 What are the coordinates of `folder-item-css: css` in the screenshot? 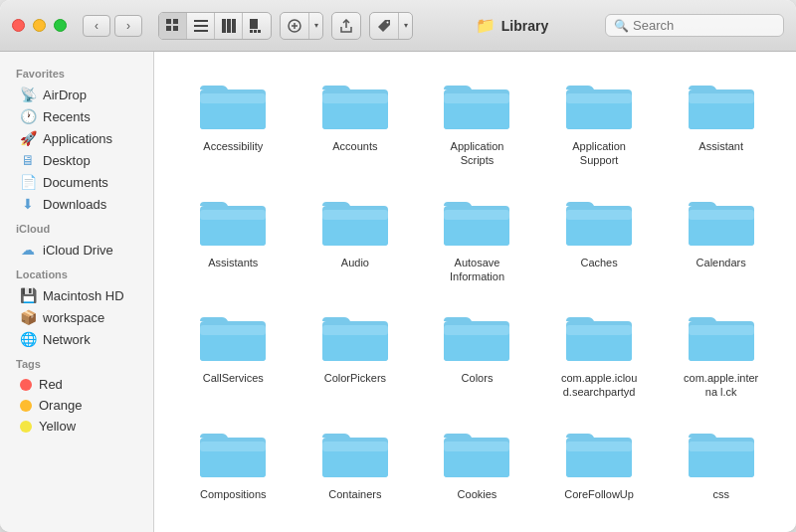 It's located at (720, 462).